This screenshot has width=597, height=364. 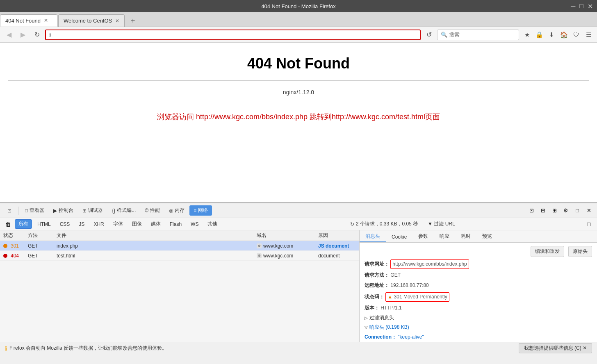 I want to click on response-headers-section: ▽ 响应头 (0.198 KB), so click(x=478, y=327).